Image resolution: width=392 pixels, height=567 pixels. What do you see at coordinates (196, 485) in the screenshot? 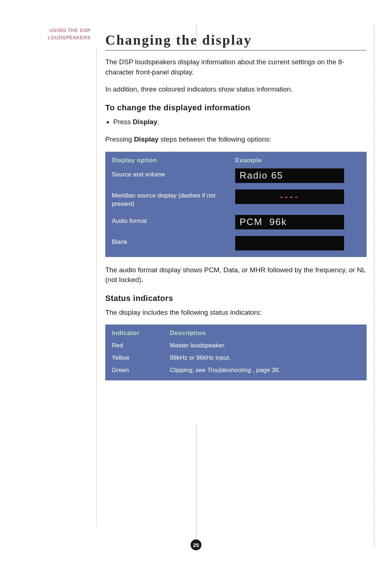
I see `dotted-rule-bottom` at bounding box center [196, 485].